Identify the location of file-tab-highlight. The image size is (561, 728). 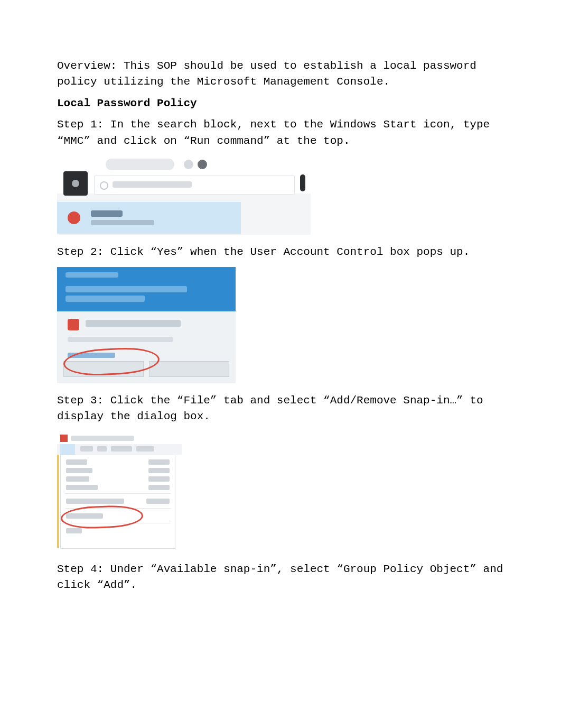
(68, 449).